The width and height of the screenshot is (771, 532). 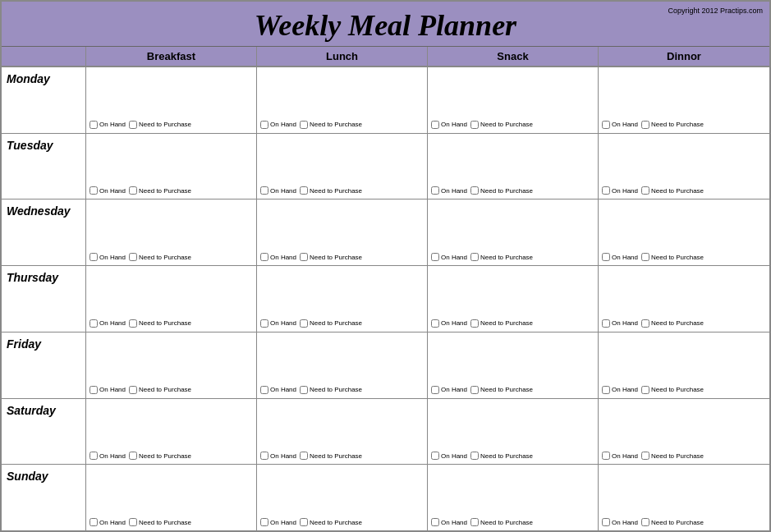 What do you see at coordinates (94, 125) in the screenshot?
I see `on-hand-checkbox-monday-breakfast` at bounding box center [94, 125].